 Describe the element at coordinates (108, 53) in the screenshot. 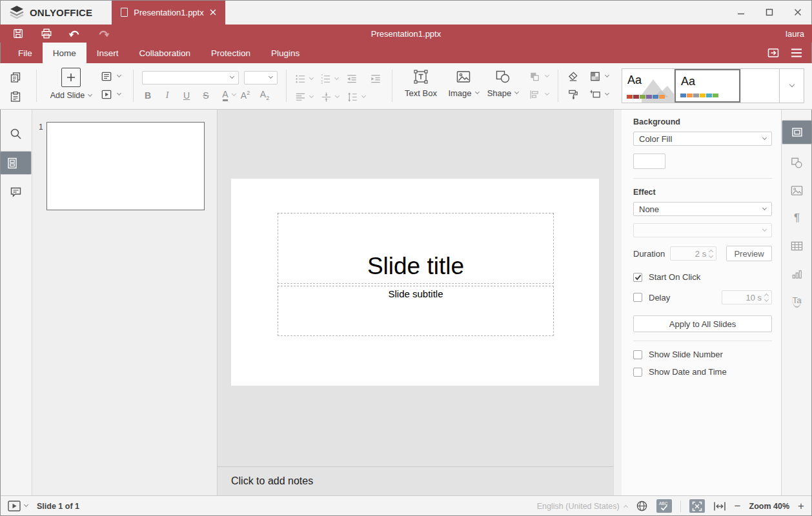

I see `menu-insert: Insert` at that location.